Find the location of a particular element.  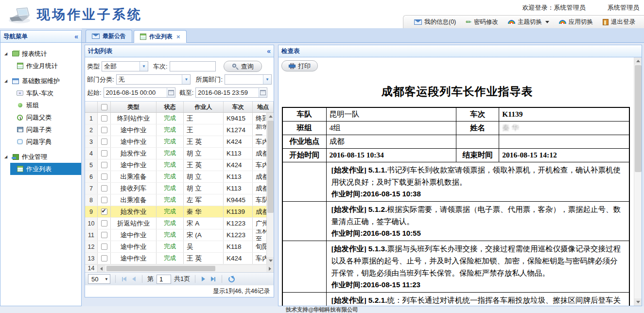

dept-label: 所属部门: is located at coordinates (209, 80).